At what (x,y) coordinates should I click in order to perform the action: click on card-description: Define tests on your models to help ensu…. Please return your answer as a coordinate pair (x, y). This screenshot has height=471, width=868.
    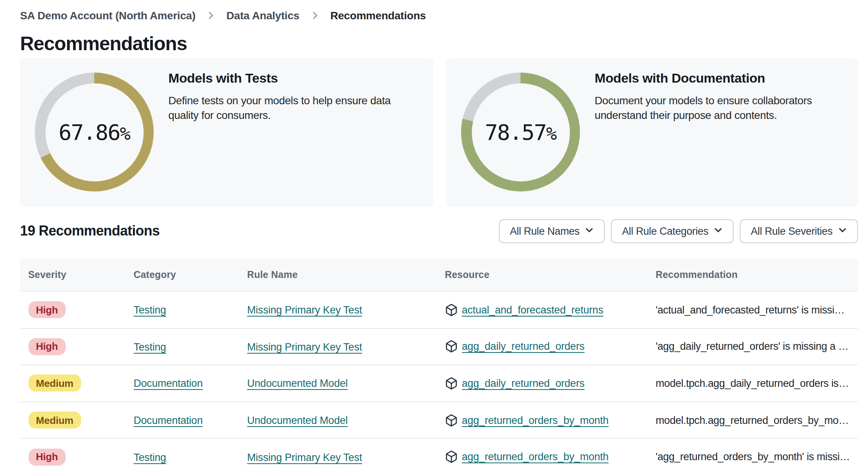
    Looking at the image, I should click on (289, 108).